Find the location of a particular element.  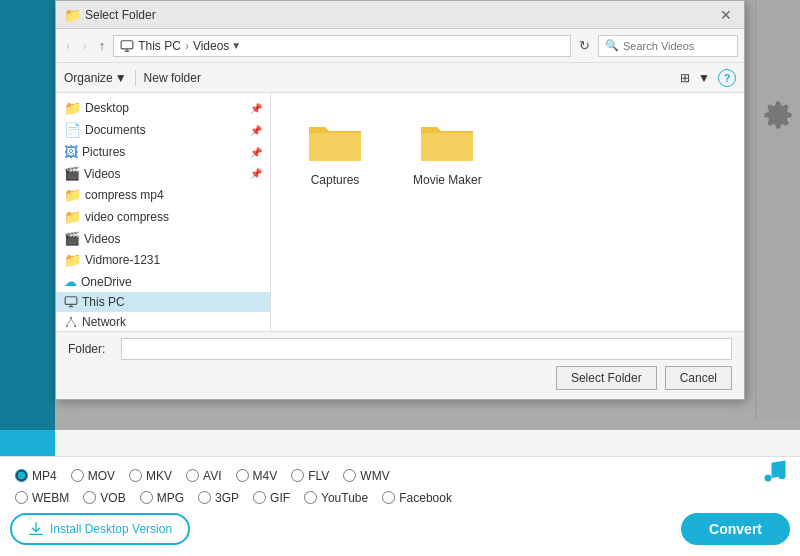

music-icon-container is located at coordinates (774, 470).